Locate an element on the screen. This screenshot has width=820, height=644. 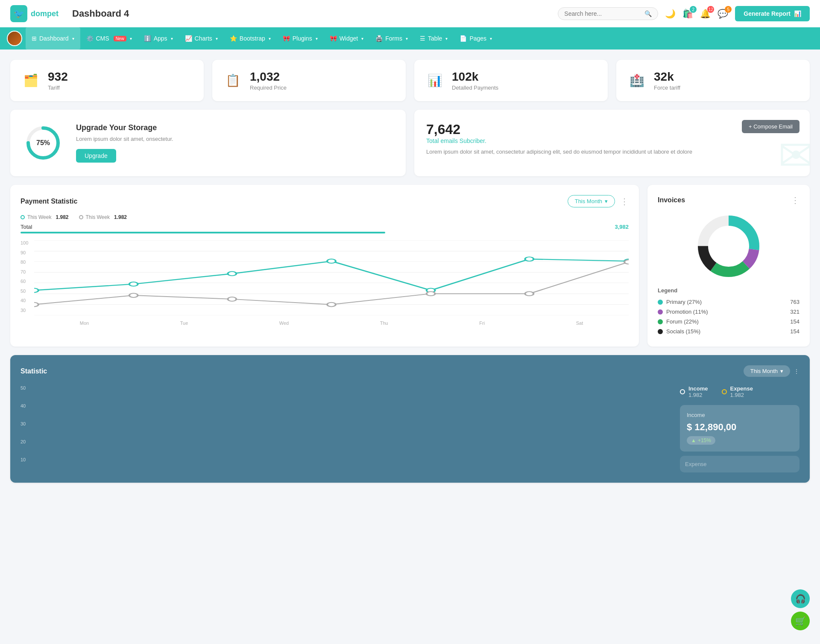
legend-label-2: This Week is located at coordinates (98, 217).